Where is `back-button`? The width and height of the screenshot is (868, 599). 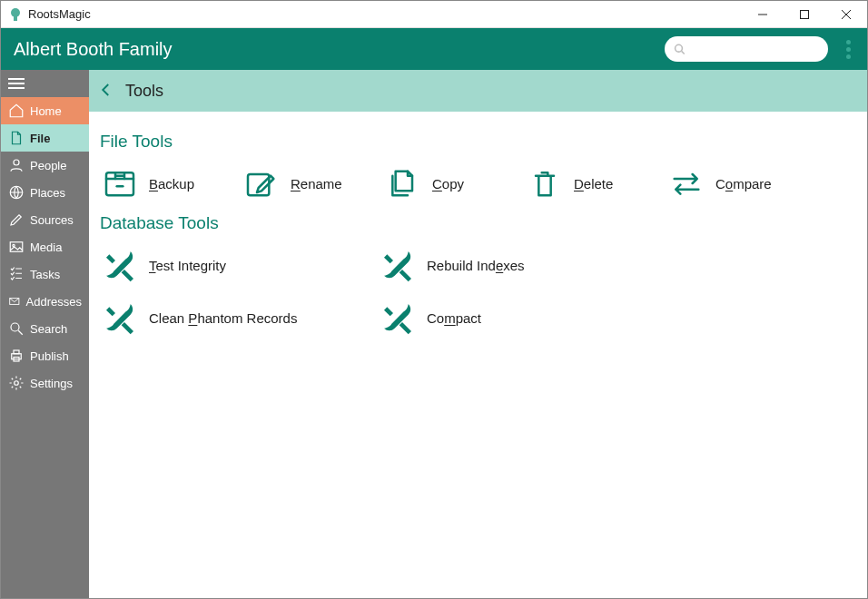
back-button is located at coordinates (106, 91).